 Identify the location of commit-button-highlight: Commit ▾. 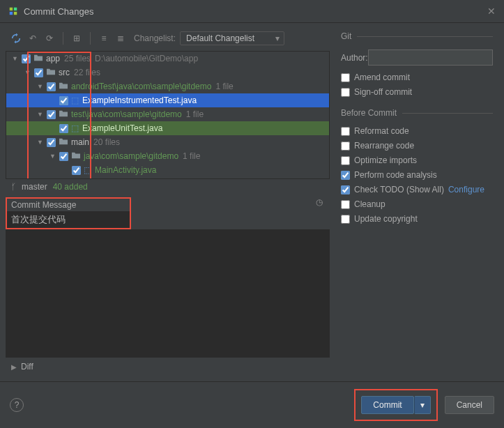
(396, 405).